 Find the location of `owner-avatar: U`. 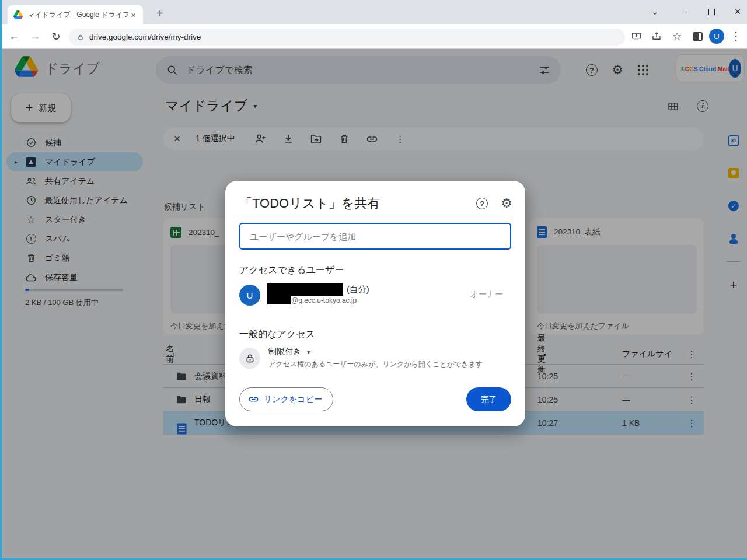

owner-avatar: U is located at coordinates (250, 295).